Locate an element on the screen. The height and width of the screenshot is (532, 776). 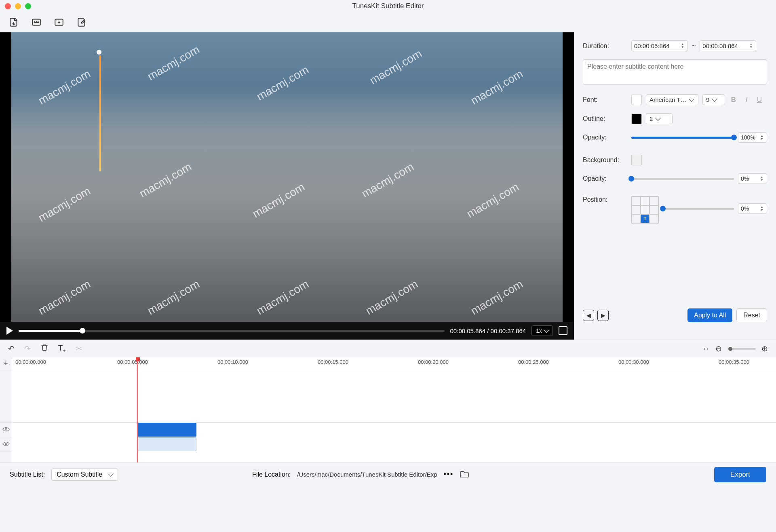
background-color-swatch is located at coordinates (637, 160).